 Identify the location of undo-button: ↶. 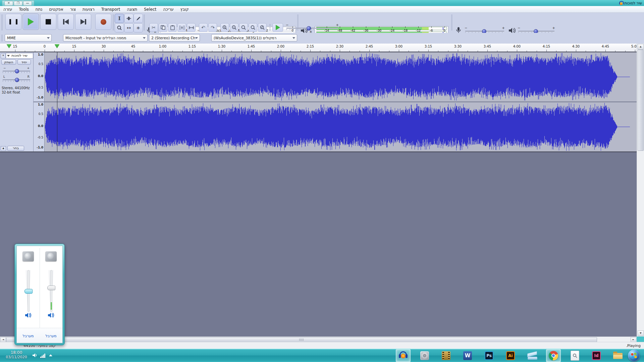
(203, 27).